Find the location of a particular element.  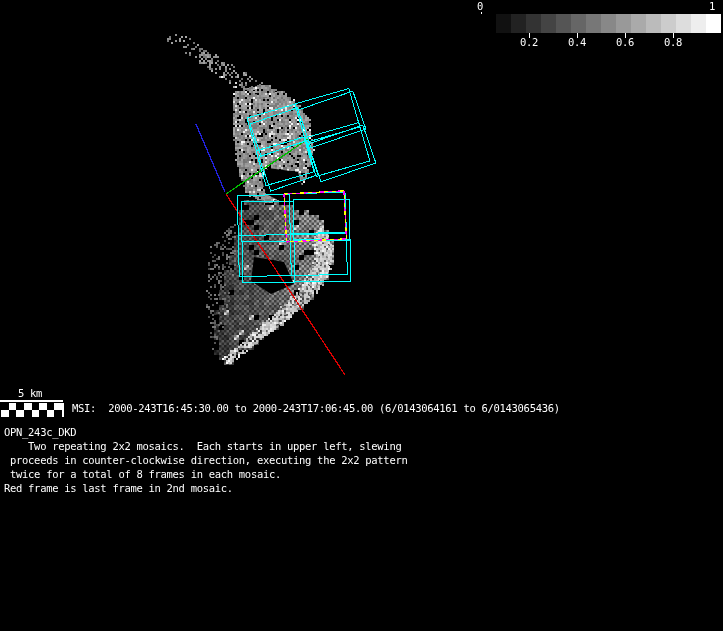

vector-line-blue is located at coordinates (210, 158).